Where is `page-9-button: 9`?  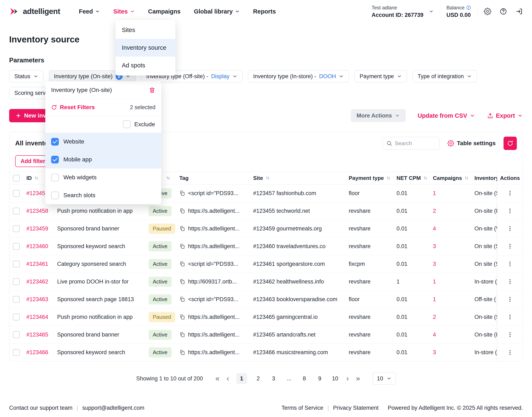
page-9-button: 9 is located at coordinates (320, 379).